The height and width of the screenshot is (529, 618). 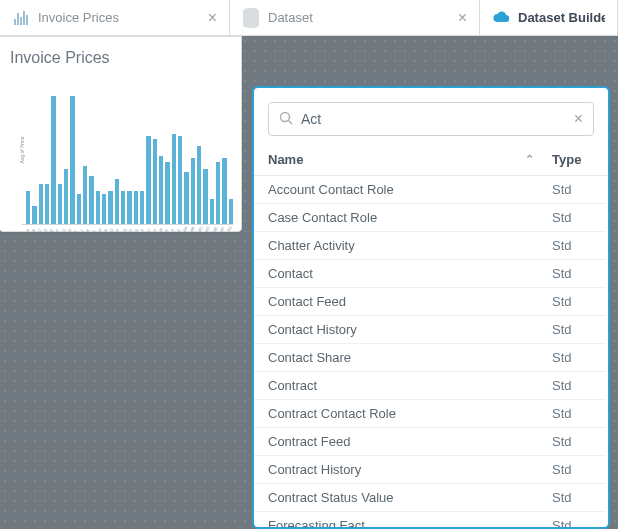 What do you see at coordinates (430, 414) in the screenshot?
I see `list-item: Contract Contact RoleStd` at bounding box center [430, 414].